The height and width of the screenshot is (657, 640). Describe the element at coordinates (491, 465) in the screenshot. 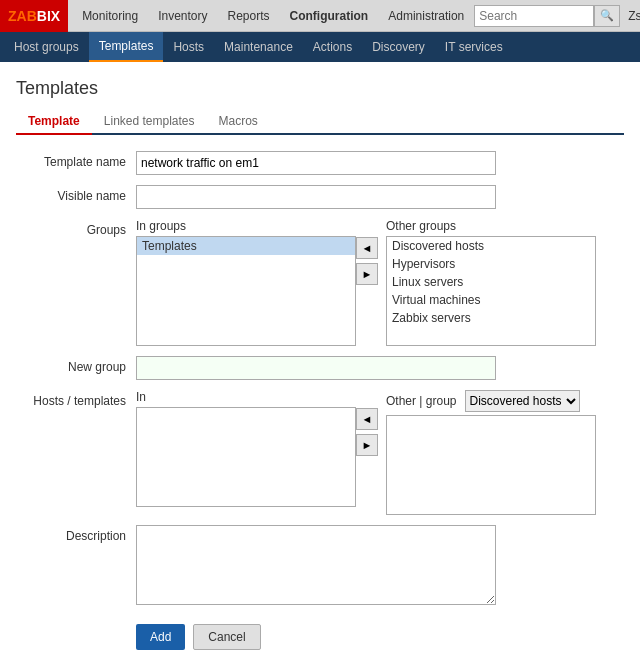

I see `hosts-other-list` at that location.